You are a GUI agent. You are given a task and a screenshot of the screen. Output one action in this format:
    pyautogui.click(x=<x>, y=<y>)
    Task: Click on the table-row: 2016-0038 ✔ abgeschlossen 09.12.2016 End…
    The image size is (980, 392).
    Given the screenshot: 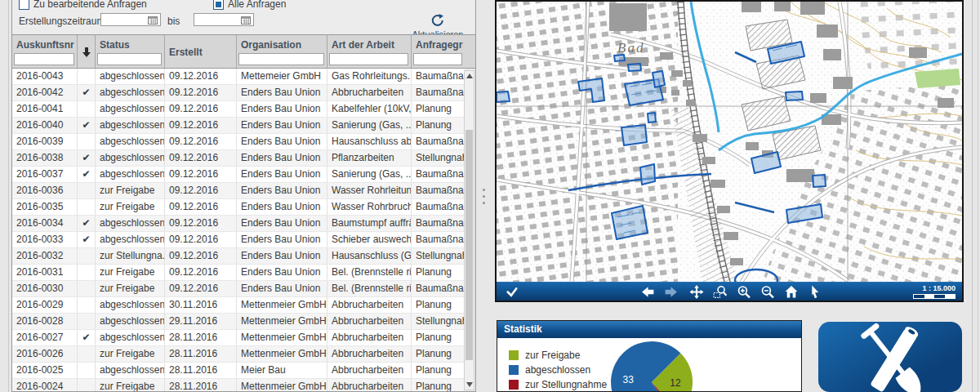 What is the action you would take?
    pyautogui.click(x=238, y=158)
    